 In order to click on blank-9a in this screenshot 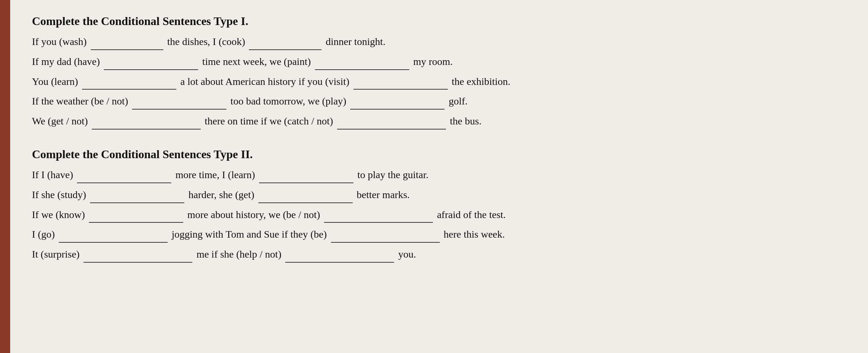, I will do `click(113, 238)`.